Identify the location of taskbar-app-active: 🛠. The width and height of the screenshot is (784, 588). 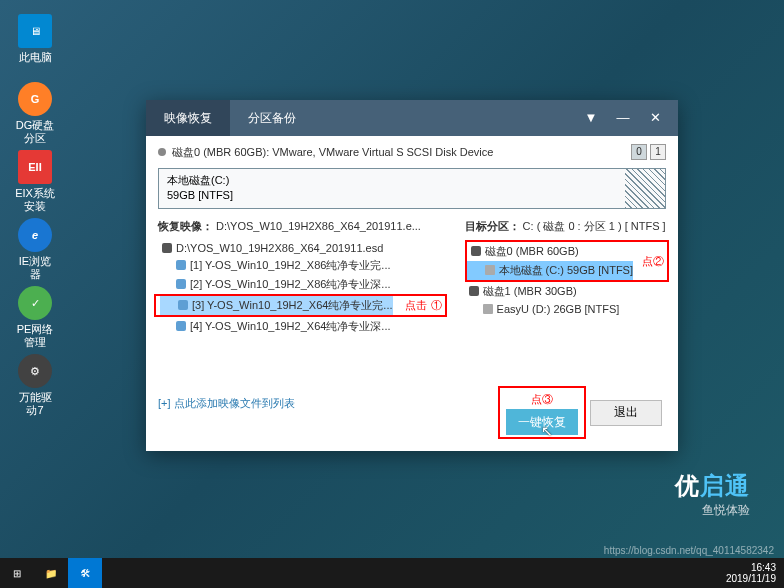
(85, 573).